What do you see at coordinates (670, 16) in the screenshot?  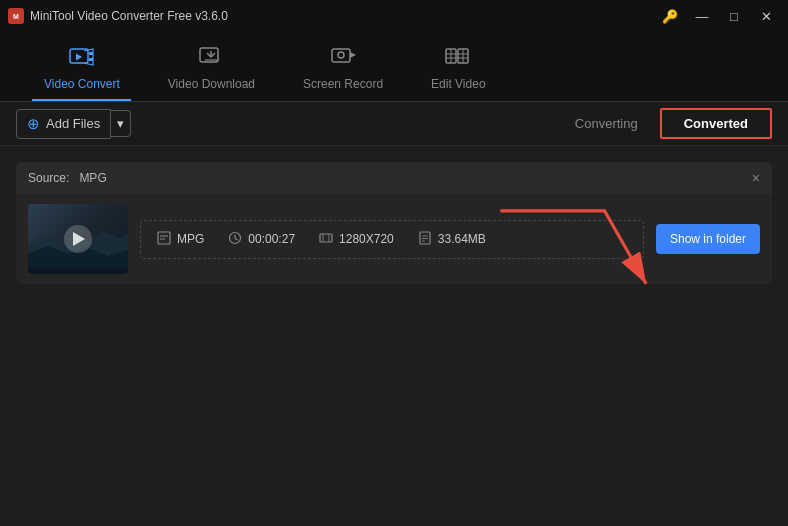 I see `key-button: 🔑` at bounding box center [670, 16].